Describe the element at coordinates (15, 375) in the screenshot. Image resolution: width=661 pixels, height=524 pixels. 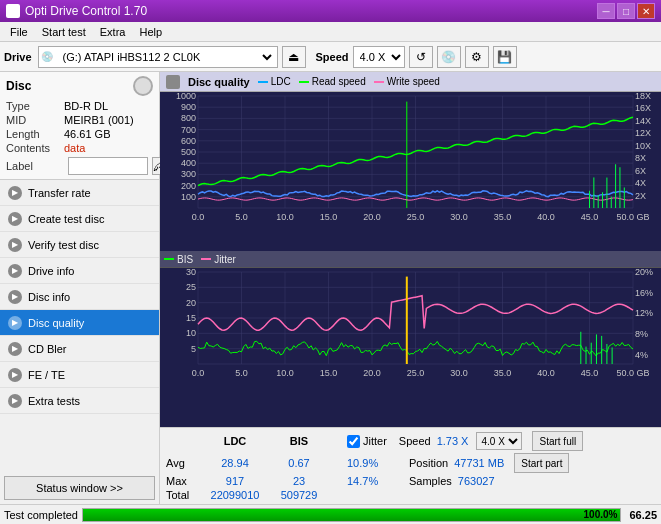
I see `nav-icon-fe-te: ▶` at that location.